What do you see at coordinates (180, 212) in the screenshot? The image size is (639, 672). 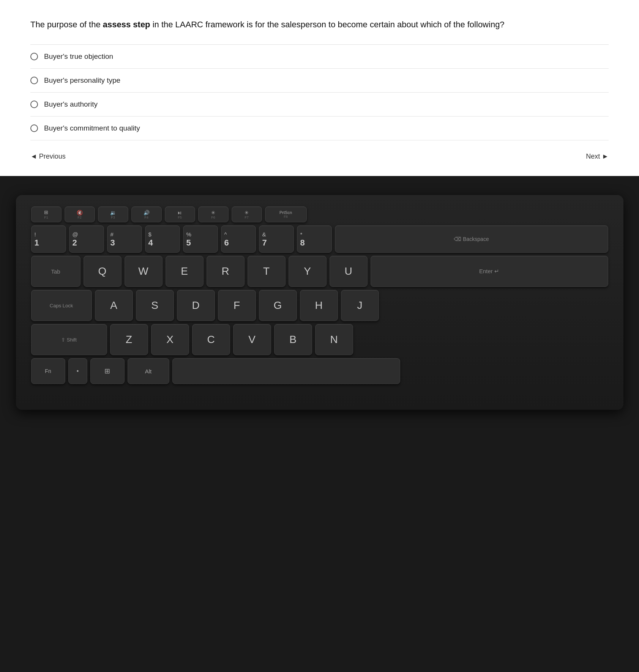 I see `play-icon: ⏯` at bounding box center [180, 212].